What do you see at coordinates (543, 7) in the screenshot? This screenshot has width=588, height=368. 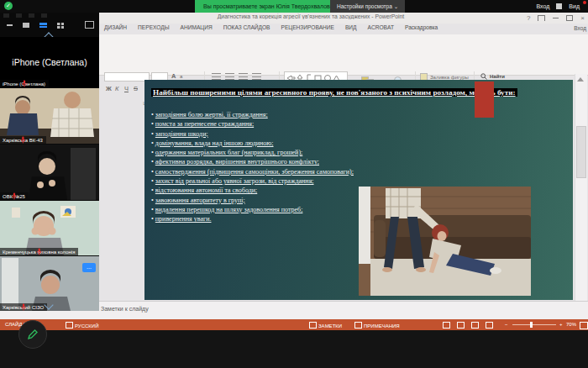 I see `signin-link: Вход` at bounding box center [543, 7].